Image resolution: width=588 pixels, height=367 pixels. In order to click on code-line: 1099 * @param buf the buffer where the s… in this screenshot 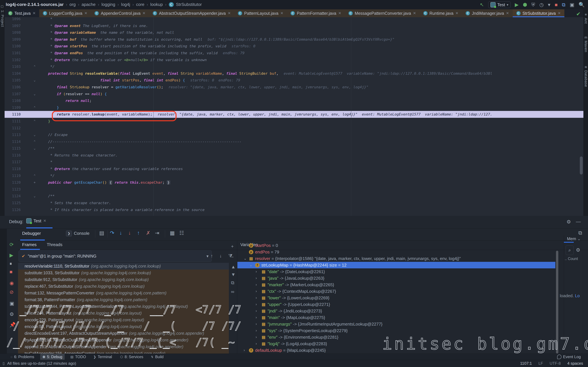, I will do `click(294, 39)`.